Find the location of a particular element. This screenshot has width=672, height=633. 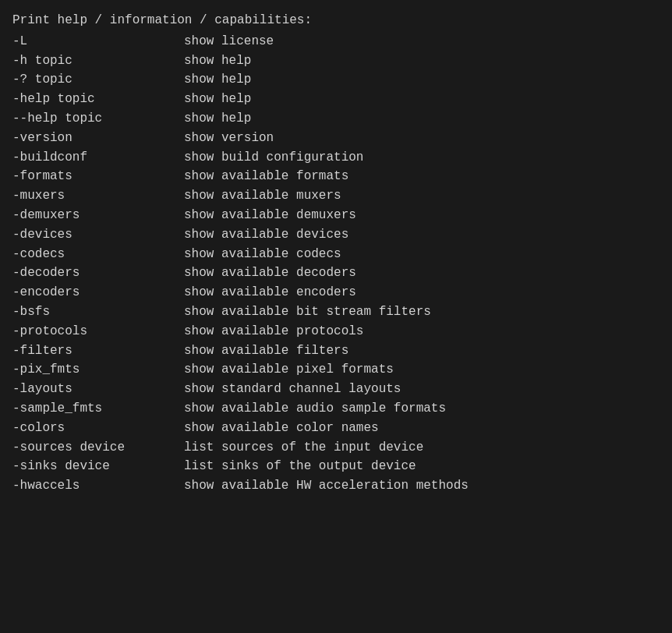

flag-cell: -filters is located at coordinates (98, 351).